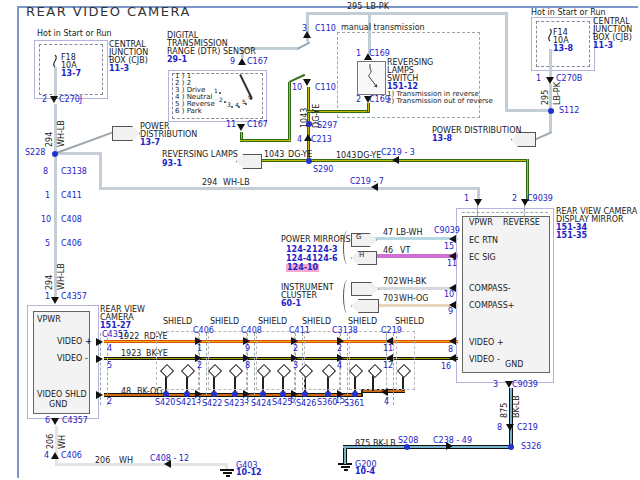 This screenshot has width=640, height=480. What do you see at coordinates (325, 259) in the screenshot?
I see `power-mirrors-ref-124-6: 124-6` at bounding box center [325, 259].